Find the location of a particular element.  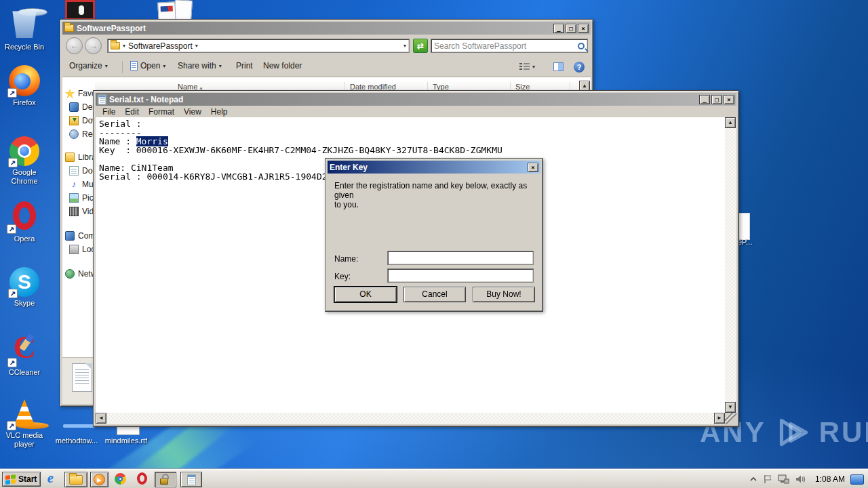

search-icon is located at coordinates (581, 46).